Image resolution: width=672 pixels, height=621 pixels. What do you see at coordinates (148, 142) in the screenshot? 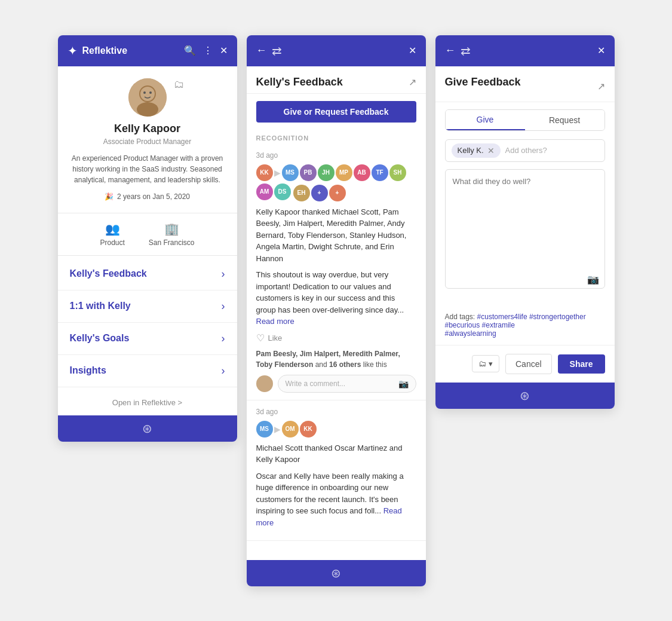
I see `profile-title: Associate Product Manager` at bounding box center [148, 142].